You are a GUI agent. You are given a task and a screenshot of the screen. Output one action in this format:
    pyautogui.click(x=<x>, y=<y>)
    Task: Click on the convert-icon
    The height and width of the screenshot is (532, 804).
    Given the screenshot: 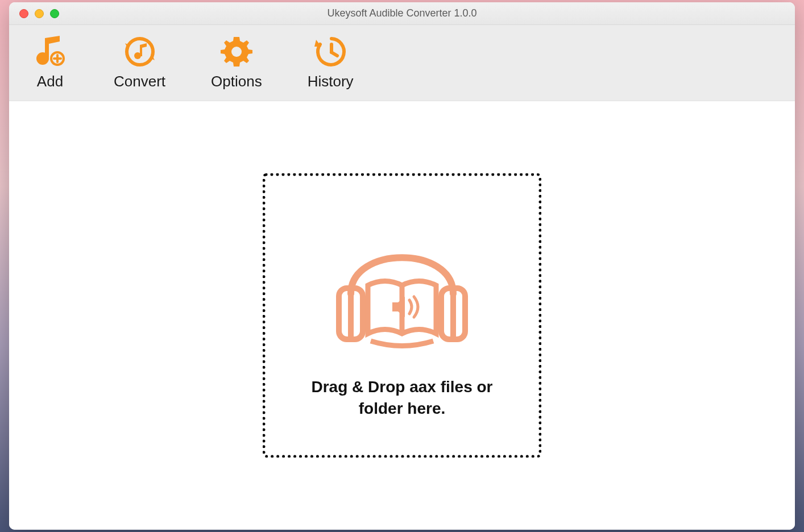 What is the action you would take?
    pyautogui.click(x=140, y=52)
    